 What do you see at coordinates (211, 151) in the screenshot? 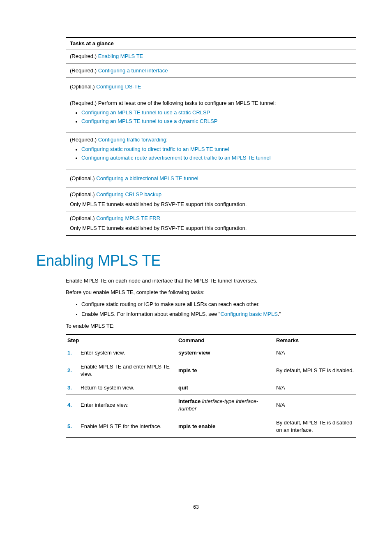
I see `task-row: (Required.) Configuring traffic forwardi…` at bounding box center [211, 151].